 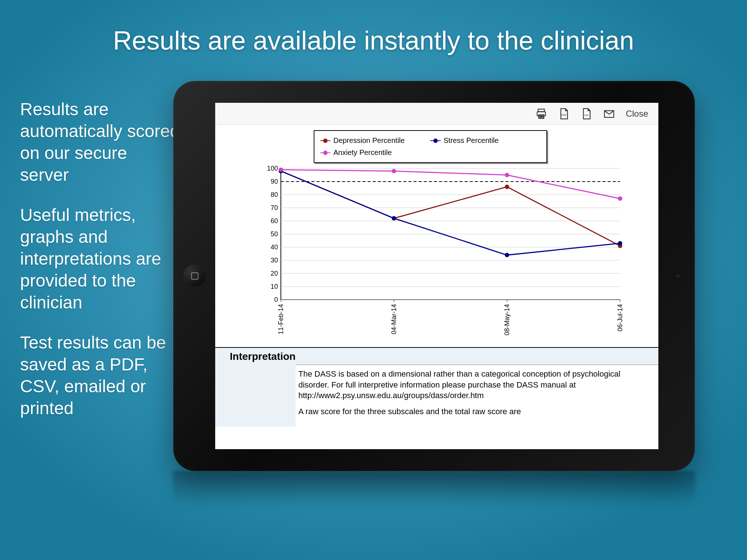 What do you see at coordinates (274, 287) in the screenshot?
I see `svg-text: 10` at bounding box center [274, 287].